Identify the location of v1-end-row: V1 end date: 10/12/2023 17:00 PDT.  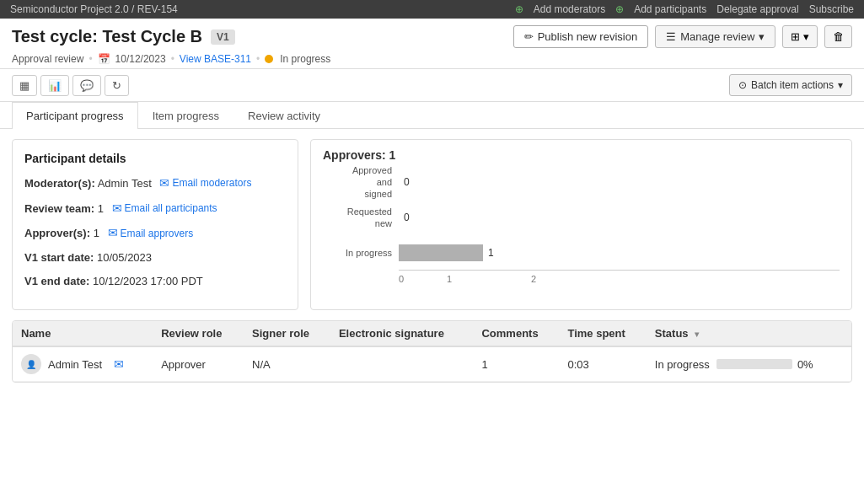
(155, 281).